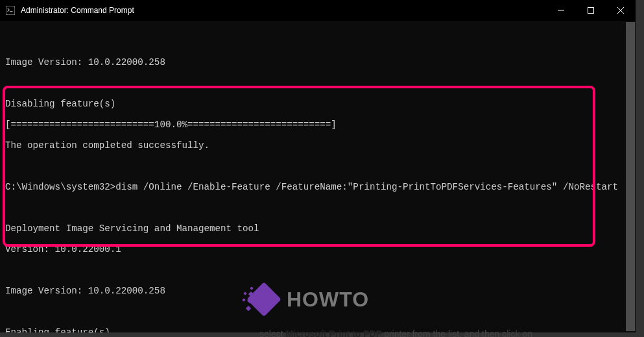  I want to click on terminal-line: The operation completed successfully., so click(318, 145).